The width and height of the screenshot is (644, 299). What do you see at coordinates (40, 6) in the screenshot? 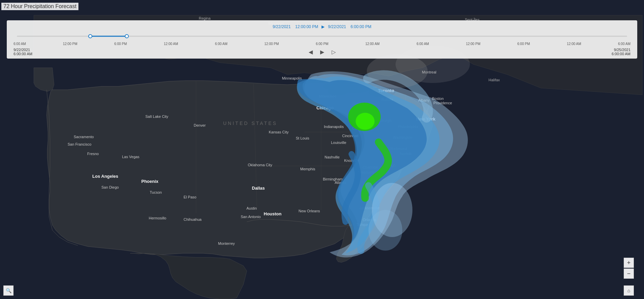
I see `page-title: 72 Hour Precipitation Forecast` at bounding box center [40, 6].